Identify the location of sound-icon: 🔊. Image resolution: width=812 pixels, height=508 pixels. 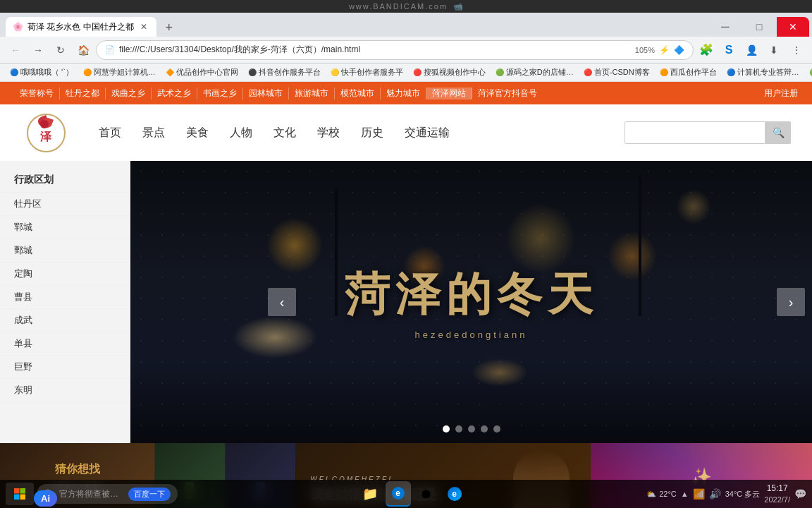
(715, 494).